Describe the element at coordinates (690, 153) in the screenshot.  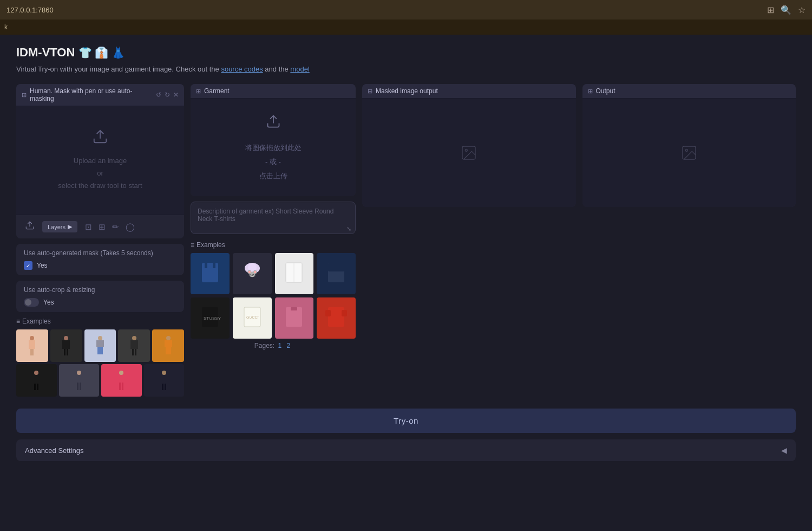
I see `output-canvas` at that location.